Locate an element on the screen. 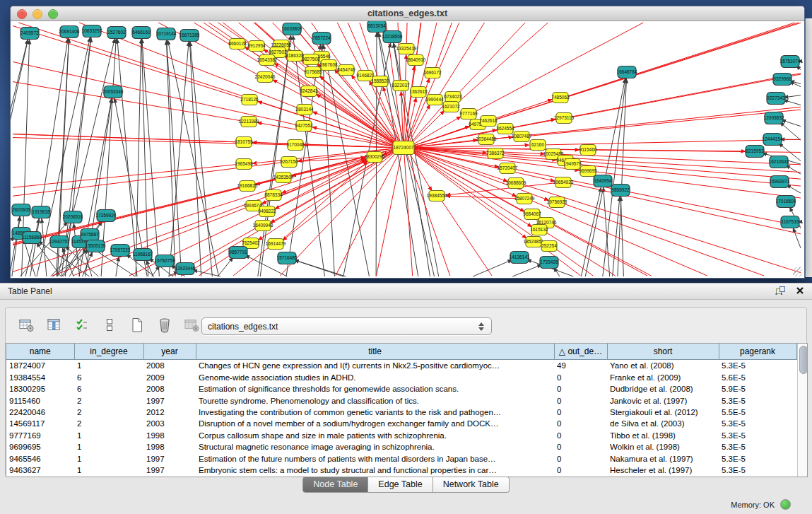  graph-node: 9227343 is located at coordinates (776, 99).